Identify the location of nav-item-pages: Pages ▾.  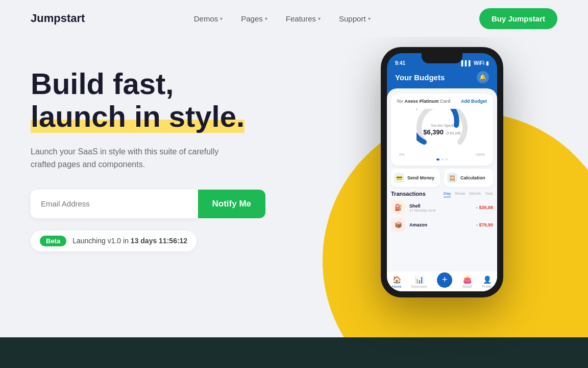
(254, 18).